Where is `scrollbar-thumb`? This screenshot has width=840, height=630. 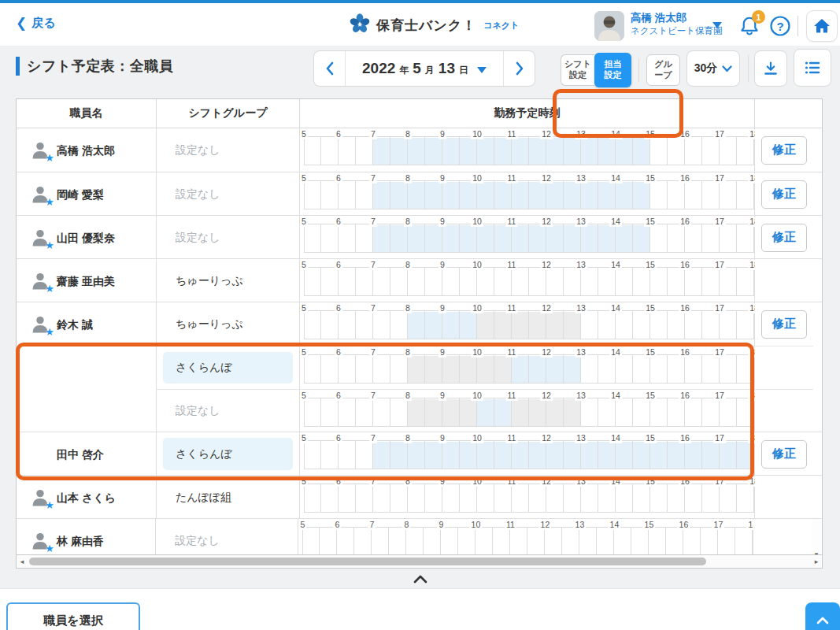
scrollbar-thumb is located at coordinates (368, 561).